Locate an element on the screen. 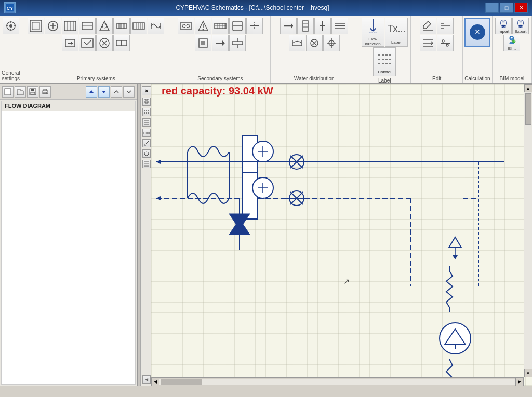 The image size is (532, 397). toolbar-water-distribution: Water distribution is located at coordinates (315, 49).